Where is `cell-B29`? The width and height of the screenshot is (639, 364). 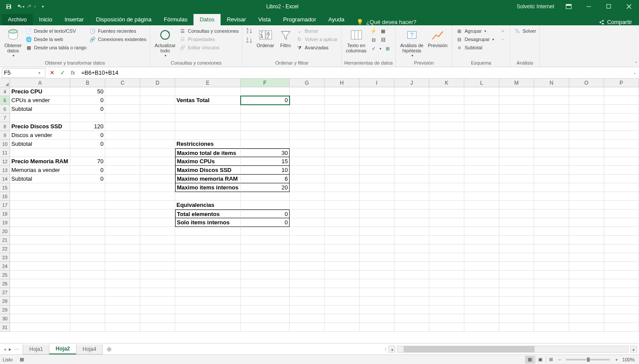 cell-B29 is located at coordinates (88, 310).